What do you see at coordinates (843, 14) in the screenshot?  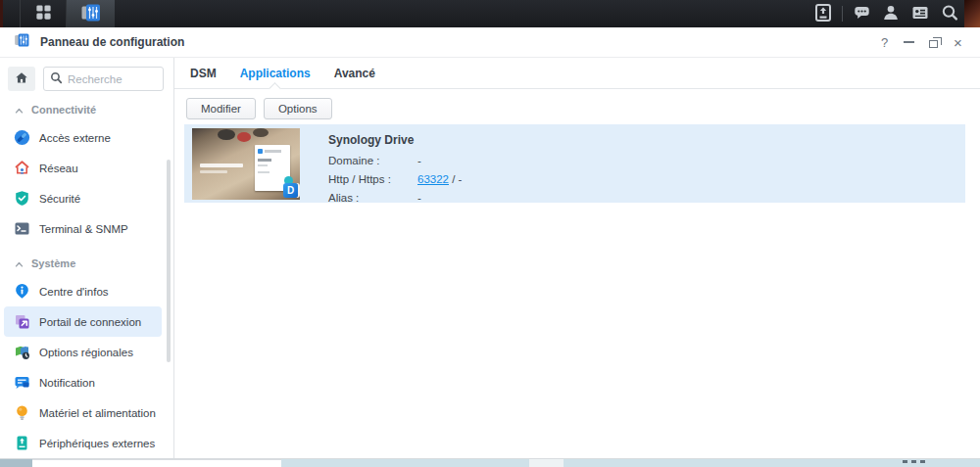 I see `taskbar-divider` at bounding box center [843, 14].